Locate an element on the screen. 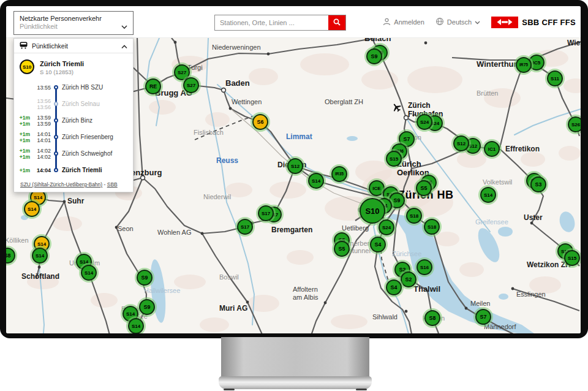 This screenshot has height=391, width=588. monitor-stand-neck is located at coordinates (295, 357).